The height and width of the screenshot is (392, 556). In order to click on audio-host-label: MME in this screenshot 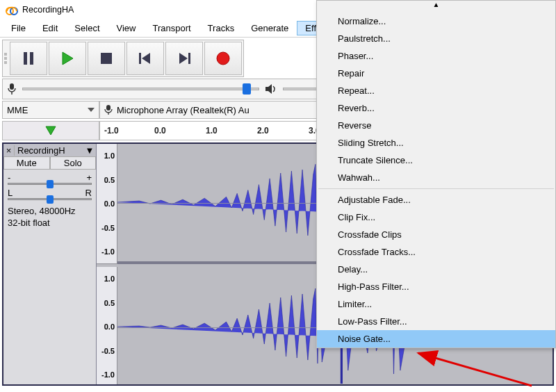, I will do `click(45, 110)`.